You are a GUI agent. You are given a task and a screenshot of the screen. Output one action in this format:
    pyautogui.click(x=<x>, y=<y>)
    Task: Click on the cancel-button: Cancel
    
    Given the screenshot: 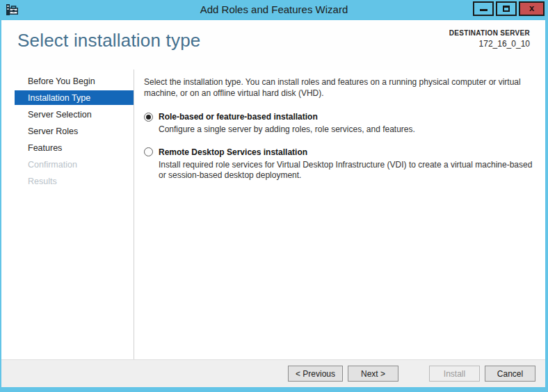 What is the action you would take?
    pyautogui.click(x=510, y=374)
    